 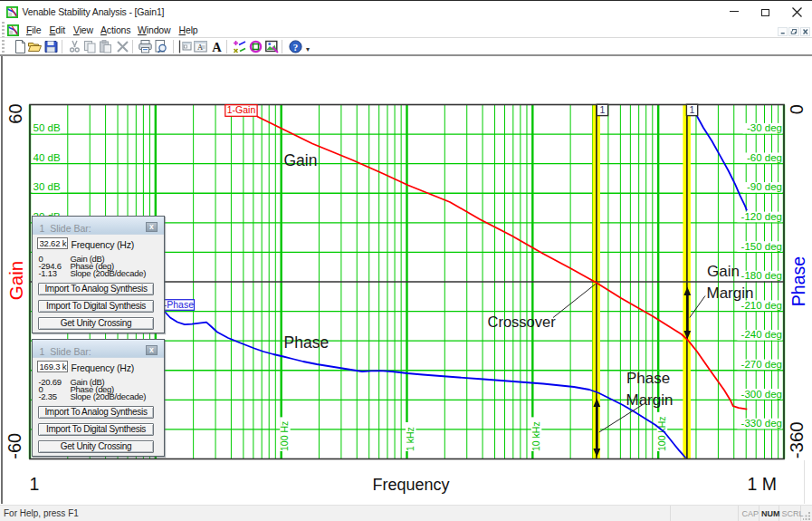 What do you see at coordinates (284, 437) in the screenshot?
I see `svg-text: 100 Hz` at bounding box center [284, 437].